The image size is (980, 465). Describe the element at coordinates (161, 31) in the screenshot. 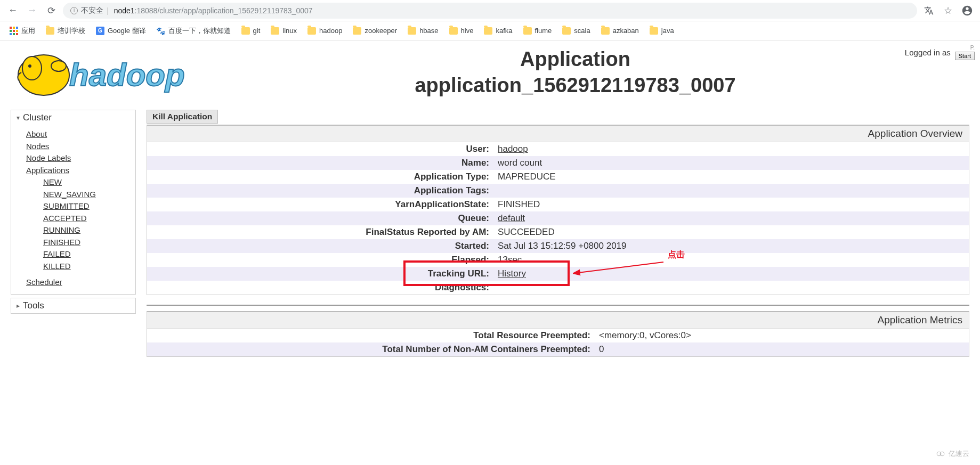

I see `baidu-icon: 🐾` at that location.